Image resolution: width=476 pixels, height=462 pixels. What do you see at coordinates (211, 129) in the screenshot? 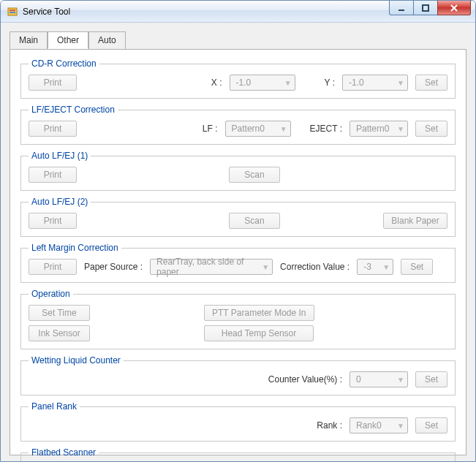
I see `lfej-lf-label: LF :` at bounding box center [211, 129].